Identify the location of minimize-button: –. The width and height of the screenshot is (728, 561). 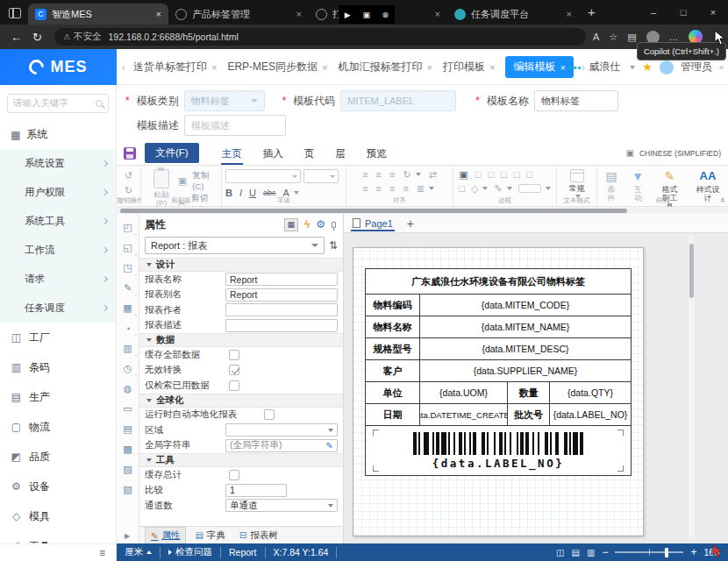
(653, 12).